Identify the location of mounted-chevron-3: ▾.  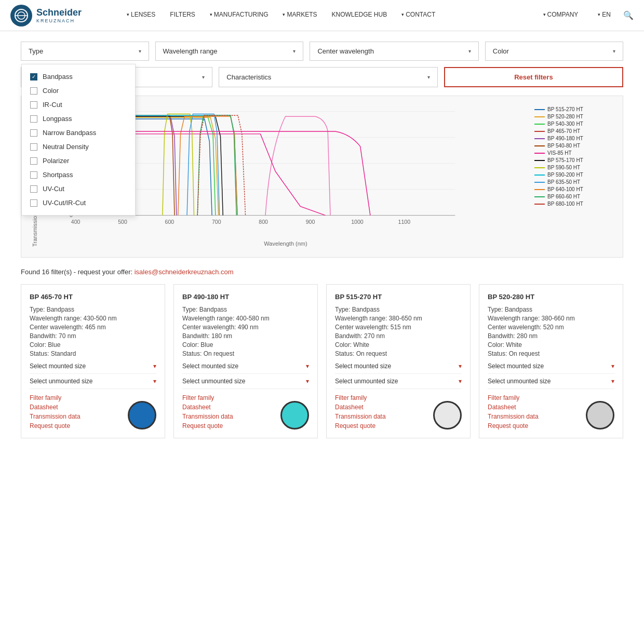
(460, 366).